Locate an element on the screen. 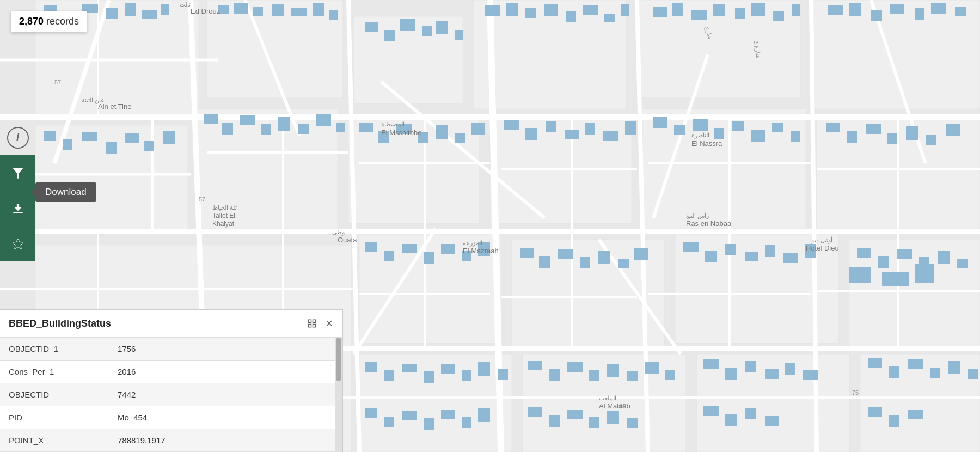 The image size is (980, 452). records-count: 2,870 is located at coordinates (32, 21).